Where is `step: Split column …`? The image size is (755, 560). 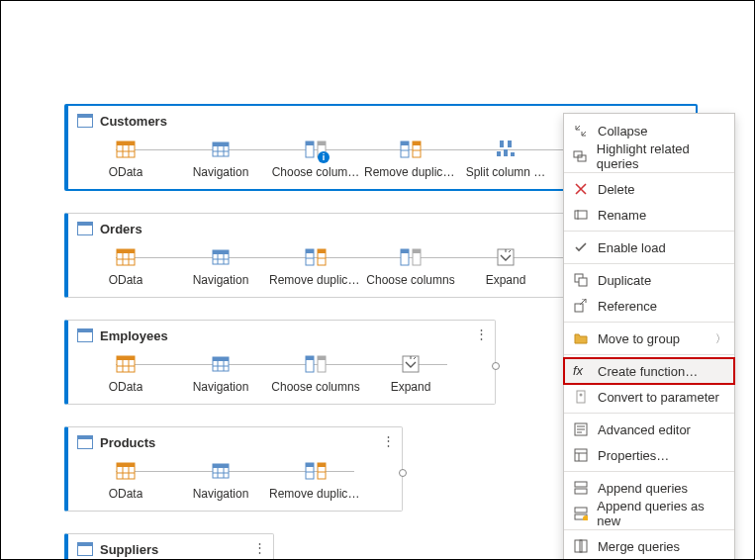
step: Split column … is located at coordinates (506, 158).